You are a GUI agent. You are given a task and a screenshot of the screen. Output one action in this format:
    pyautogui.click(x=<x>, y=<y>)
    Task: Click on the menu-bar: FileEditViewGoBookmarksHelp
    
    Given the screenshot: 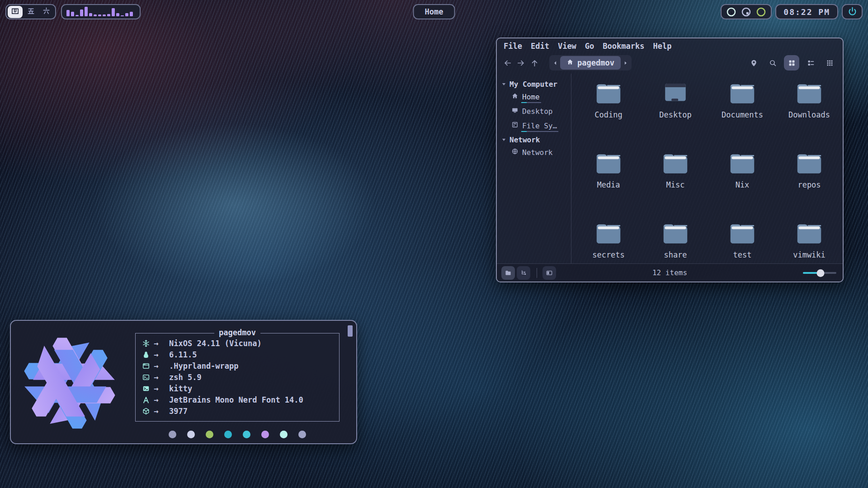 What is the action you would take?
    pyautogui.click(x=670, y=45)
    